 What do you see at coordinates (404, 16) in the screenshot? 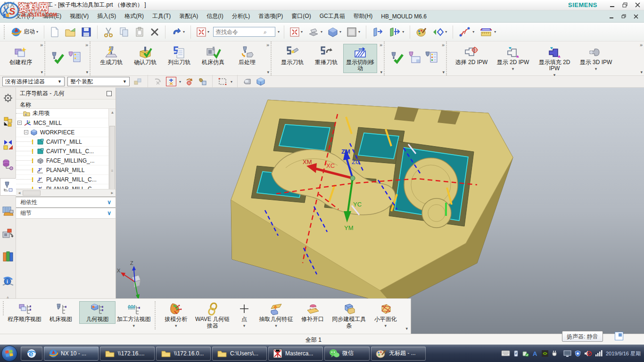
I see `menu-hb-mould: HB_MOULD M6.6` at bounding box center [404, 16].